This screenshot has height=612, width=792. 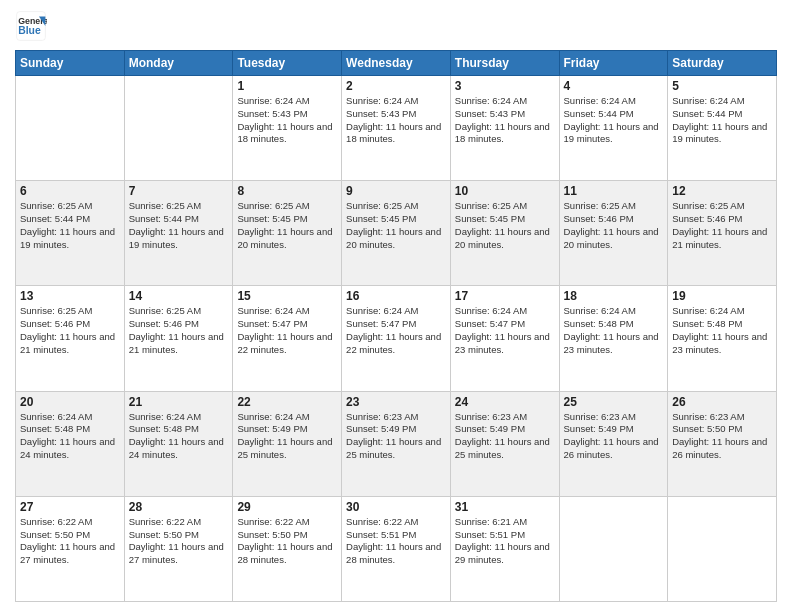 I want to click on calendar-cell: 5Sunrise: 6:24 AMSunset: 5:44 PMDaylight…, so click(x=722, y=128).